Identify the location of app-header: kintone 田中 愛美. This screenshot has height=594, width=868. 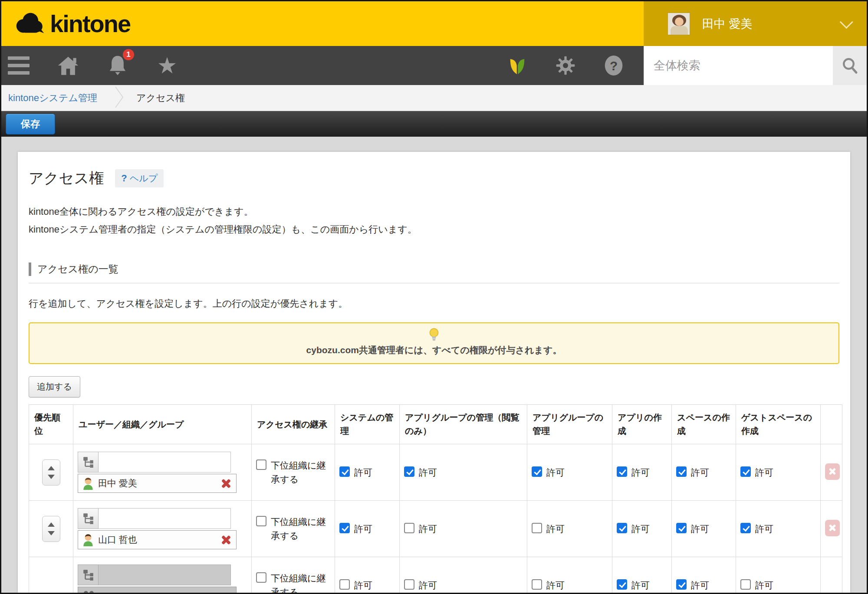
(434, 23).